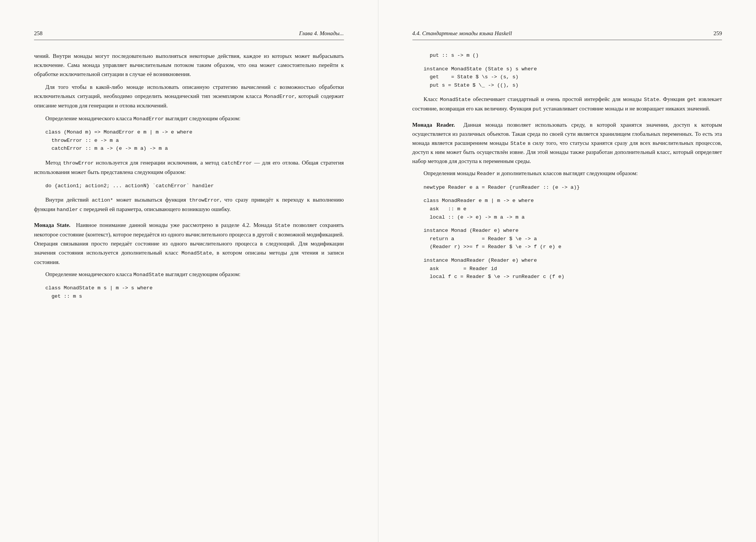  I want to click on left-page-header: 258 Глава 4. Монады..., so click(189, 35).